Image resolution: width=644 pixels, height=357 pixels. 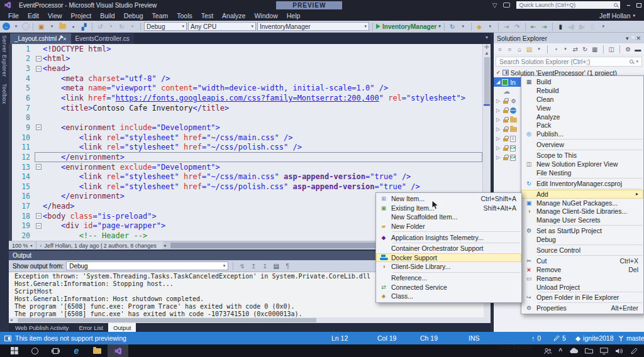 What do you see at coordinates (14, 16) in the screenshot?
I see `menu-file: File` at bounding box center [14, 16].